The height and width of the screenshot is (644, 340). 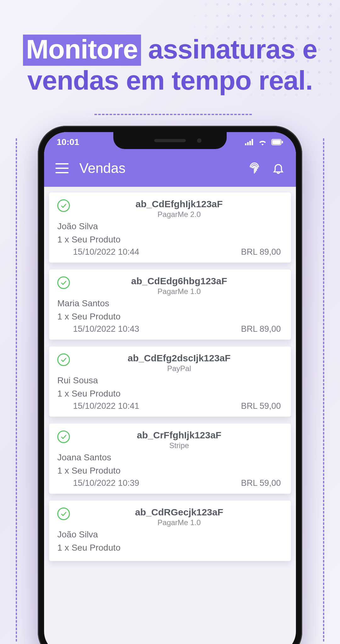 What do you see at coordinates (254, 168) in the screenshot?
I see `fingerprint-icon` at bounding box center [254, 168].